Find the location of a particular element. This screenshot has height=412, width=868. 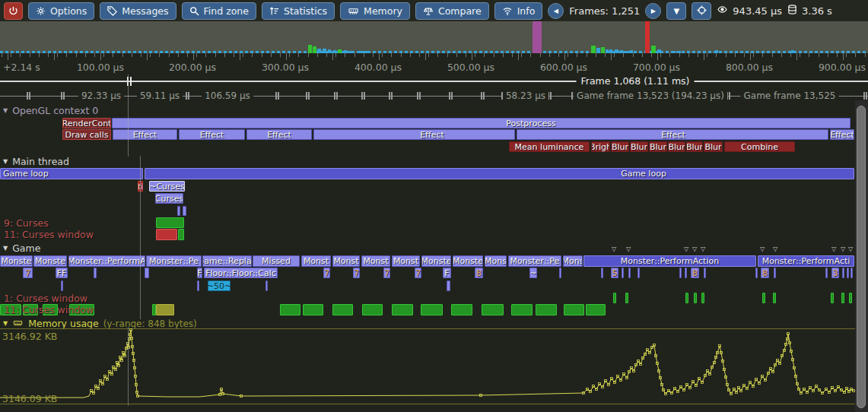

next-frame-button: ▶ is located at coordinates (653, 11).